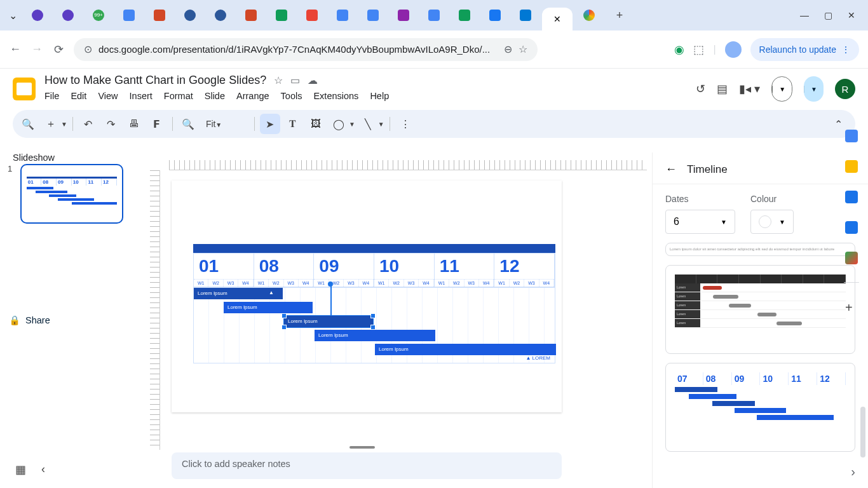 This screenshot has width=868, height=488. I want to click on tab-3: 99+, so click(98, 15).